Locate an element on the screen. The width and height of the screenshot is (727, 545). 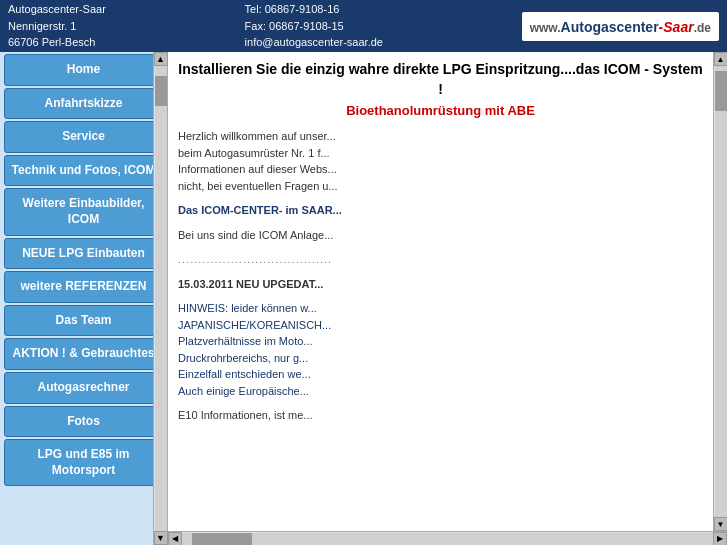
body-para-icom: Das ICOM-CENTER- im SAAR... is located at coordinates (440, 210).